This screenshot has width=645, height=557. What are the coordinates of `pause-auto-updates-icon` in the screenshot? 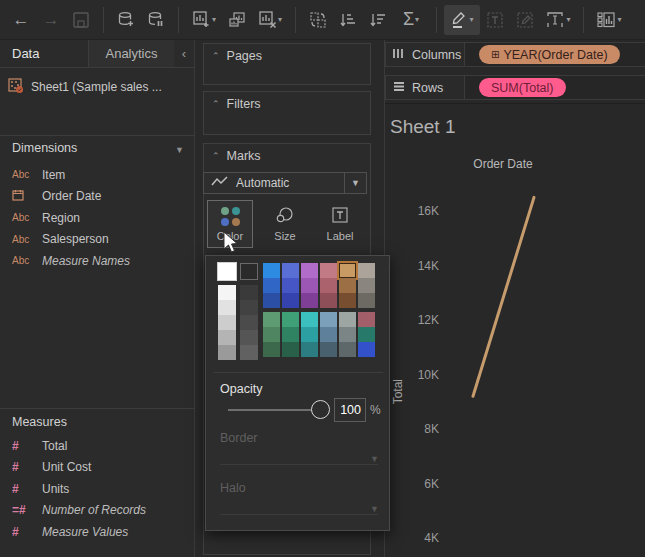 It's located at (156, 20).